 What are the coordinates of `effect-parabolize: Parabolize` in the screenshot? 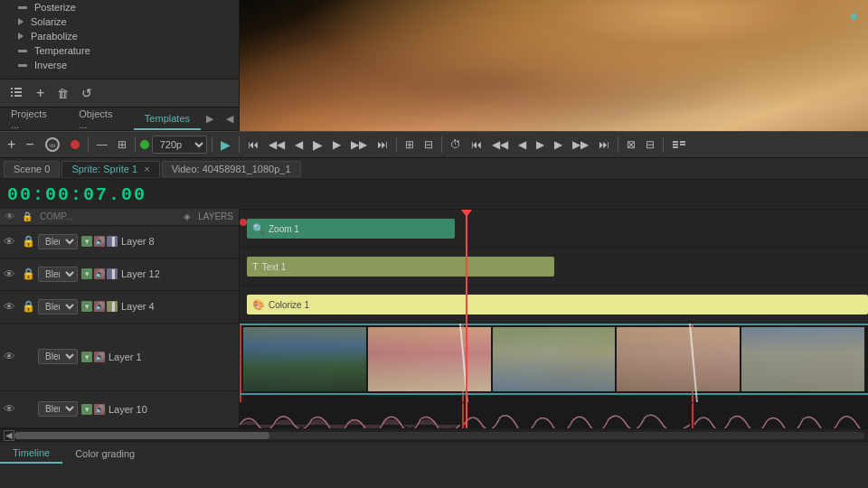 It's located at (119, 36).